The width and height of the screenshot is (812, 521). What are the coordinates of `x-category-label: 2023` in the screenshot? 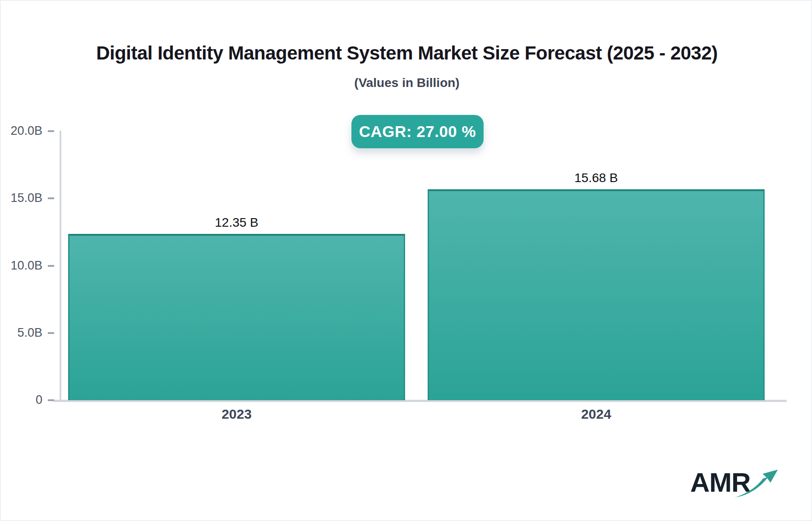 It's located at (236, 414).